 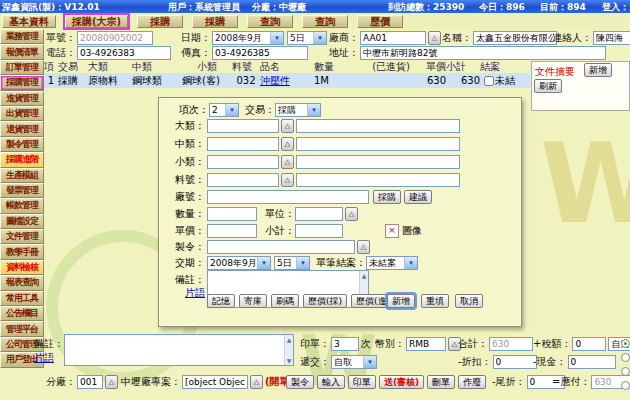 I want to click on dlg-cat-lookup-button: △, so click(x=288, y=126).